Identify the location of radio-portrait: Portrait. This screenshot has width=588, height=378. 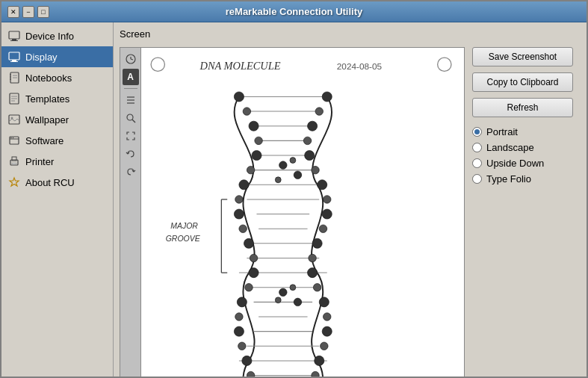
(526, 131).